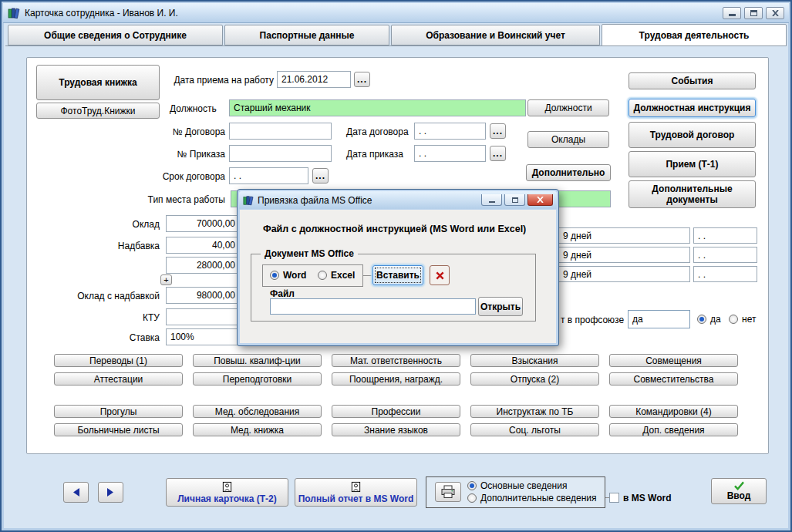 The width and height of the screenshot is (792, 532). I want to click on app-books-icon, so click(14, 13).